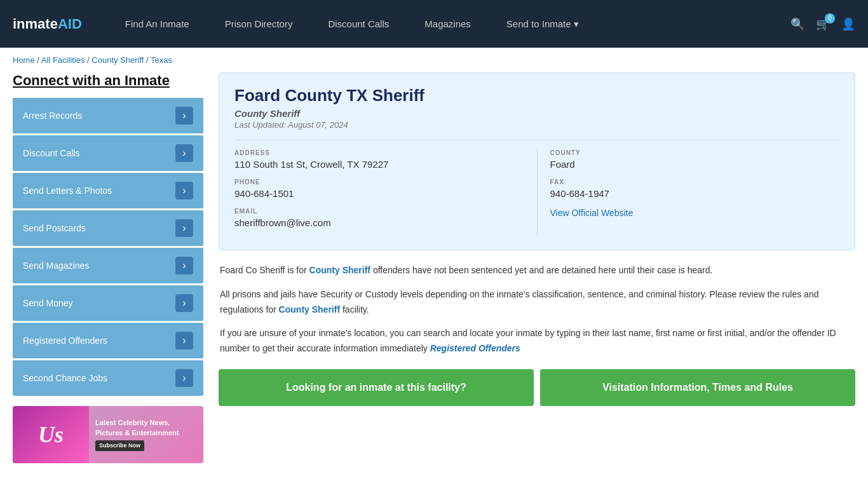  Describe the element at coordinates (537, 95) in the screenshot. I see `facility-name: Foard County TX Sheriff` at that location.